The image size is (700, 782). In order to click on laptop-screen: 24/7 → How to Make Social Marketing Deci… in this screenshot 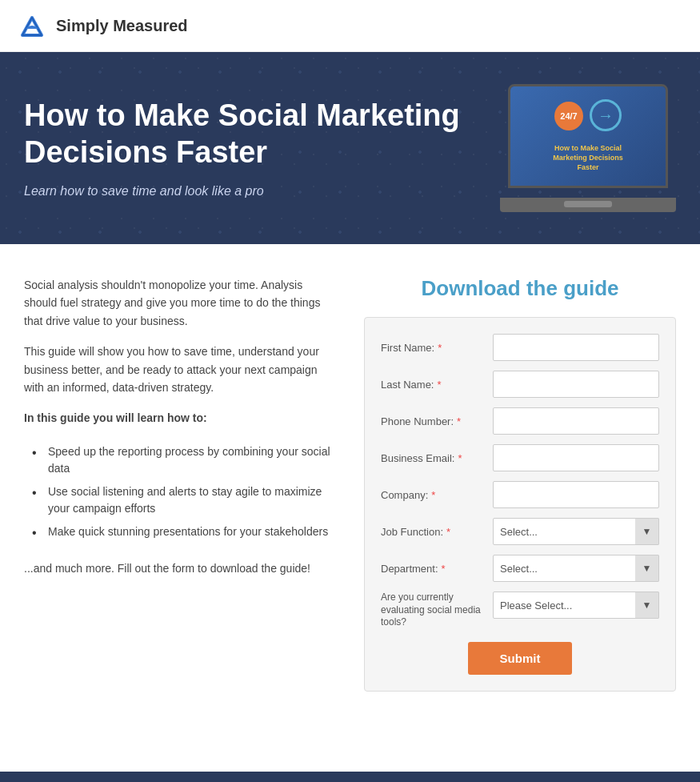, I will do `click(588, 136)`.